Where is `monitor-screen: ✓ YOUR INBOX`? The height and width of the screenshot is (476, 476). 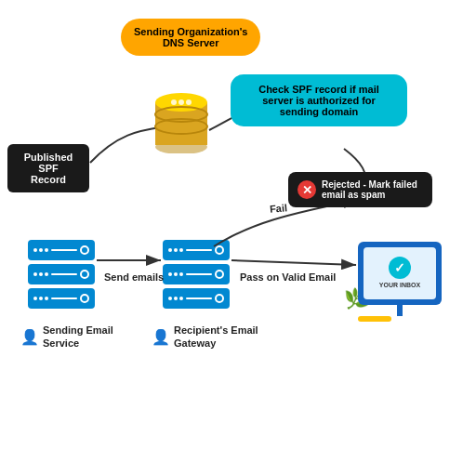
monitor-screen: ✓ YOUR INBOX is located at coordinates (400, 273).